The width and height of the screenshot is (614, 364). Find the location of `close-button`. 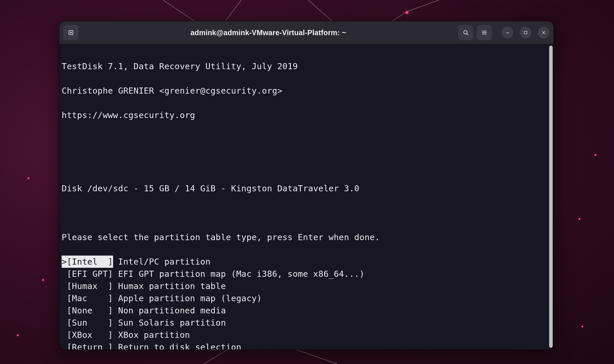

close-button is located at coordinates (544, 33).